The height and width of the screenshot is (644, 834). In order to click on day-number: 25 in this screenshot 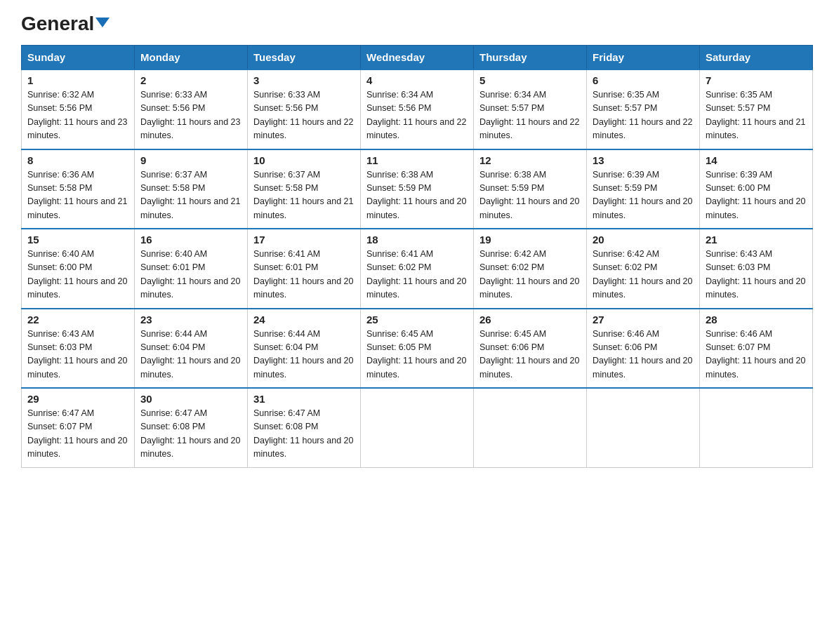, I will do `click(417, 320)`.